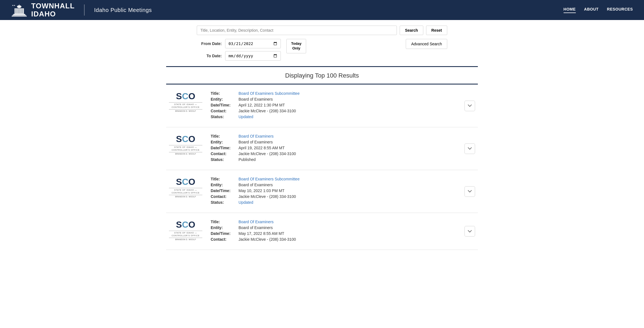 The width and height of the screenshot is (644, 328). I want to click on datetime-value: May 10, 2022 1:03 PM MT, so click(262, 191).